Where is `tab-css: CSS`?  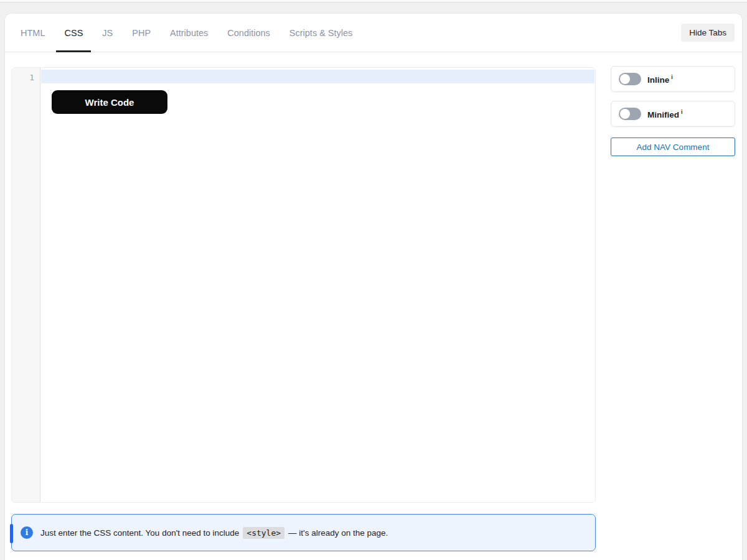 tab-css: CSS is located at coordinates (73, 32).